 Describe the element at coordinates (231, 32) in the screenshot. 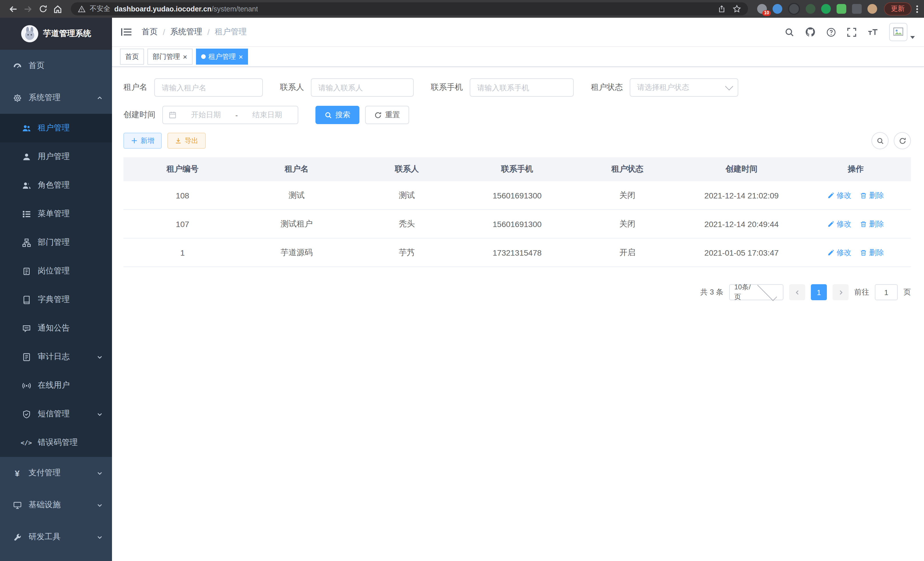

I see `breadcrumb-current: 租户管理` at that location.